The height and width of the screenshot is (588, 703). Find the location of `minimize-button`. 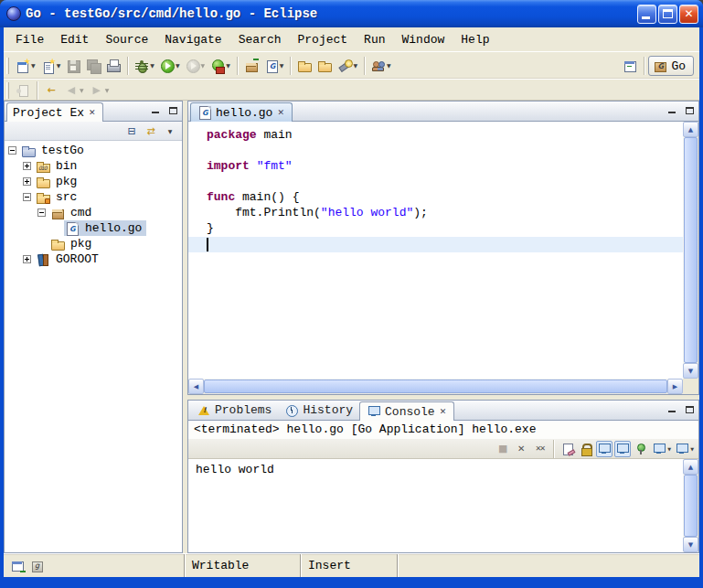

minimize-button is located at coordinates (647, 15).